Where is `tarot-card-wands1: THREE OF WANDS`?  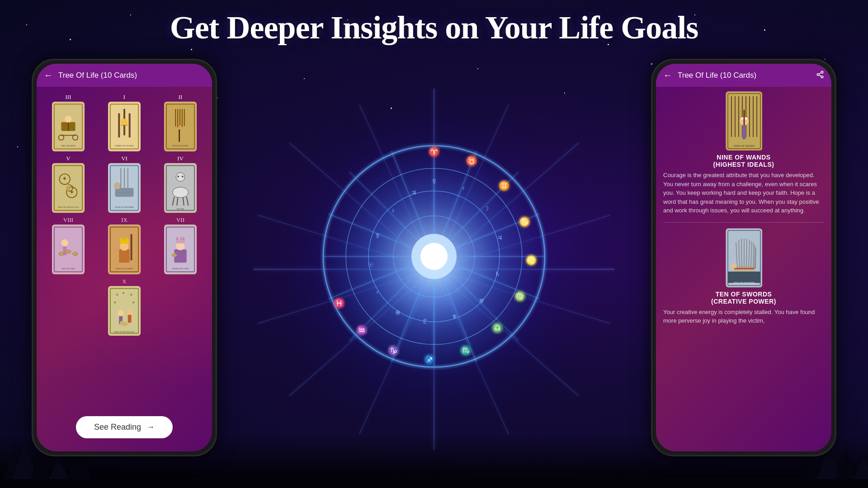 tarot-card-wands1: THREE OF WANDS is located at coordinates (124, 127).